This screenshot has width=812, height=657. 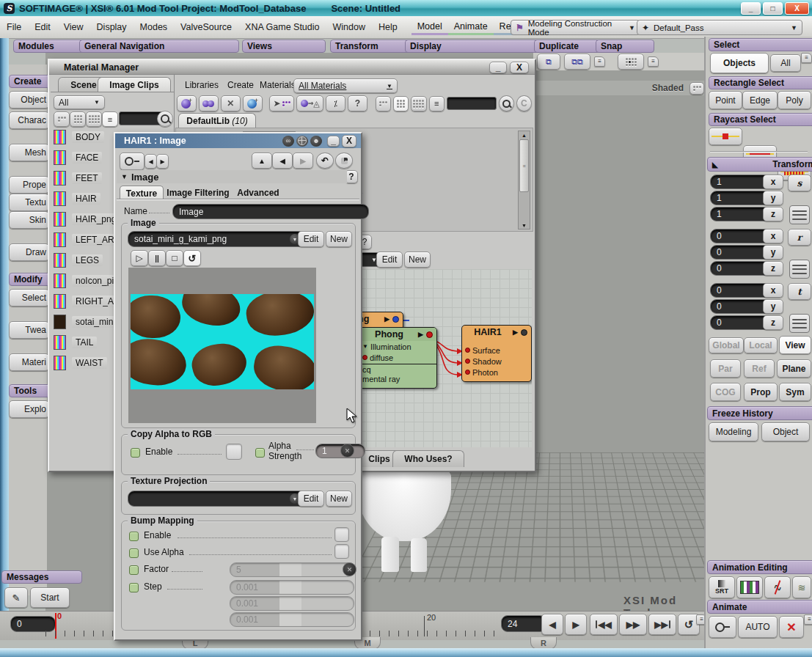 I want to click on projection-new-button: New, so click(x=339, y=499).